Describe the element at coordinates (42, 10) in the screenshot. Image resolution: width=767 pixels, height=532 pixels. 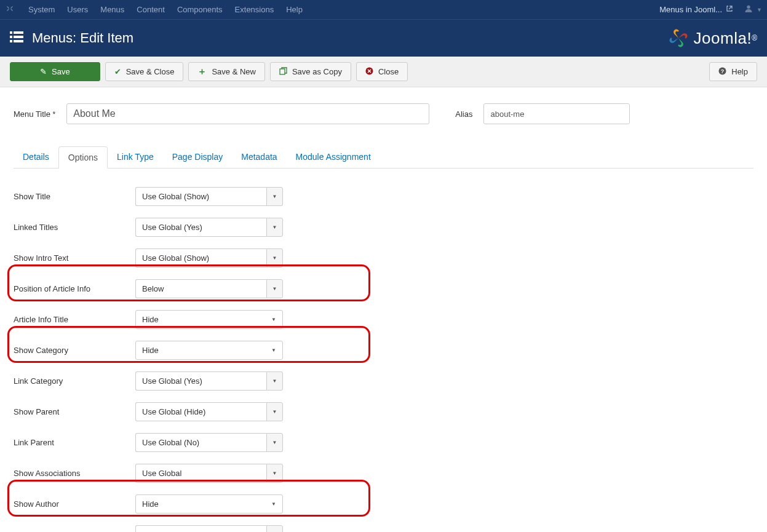
I see `top-nav-system: System` at that location.